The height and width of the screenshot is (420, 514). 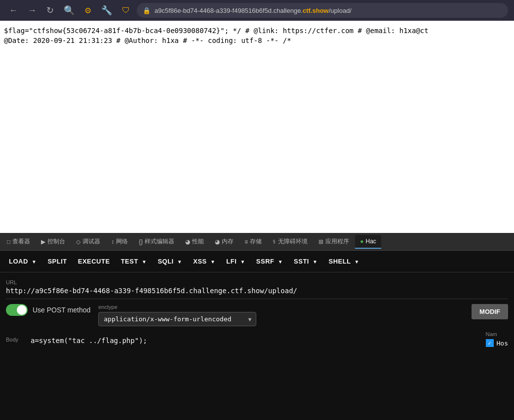 What do you see at coordinates (334, 242) in the screenshot?
I see `tab-application: ⊞ 应用程序` at bounding box center [334, 242].